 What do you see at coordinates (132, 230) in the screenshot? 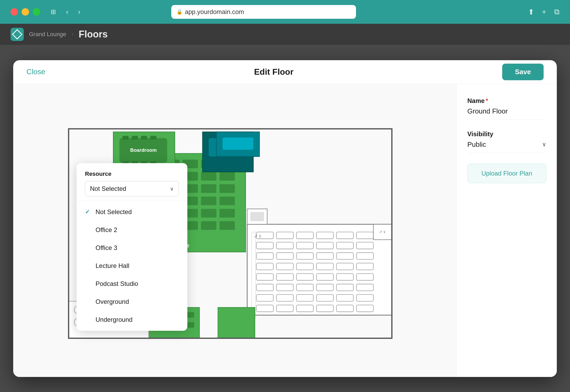
I see `resource-option-office-2: Office 2` at bounding box center [132, 230].